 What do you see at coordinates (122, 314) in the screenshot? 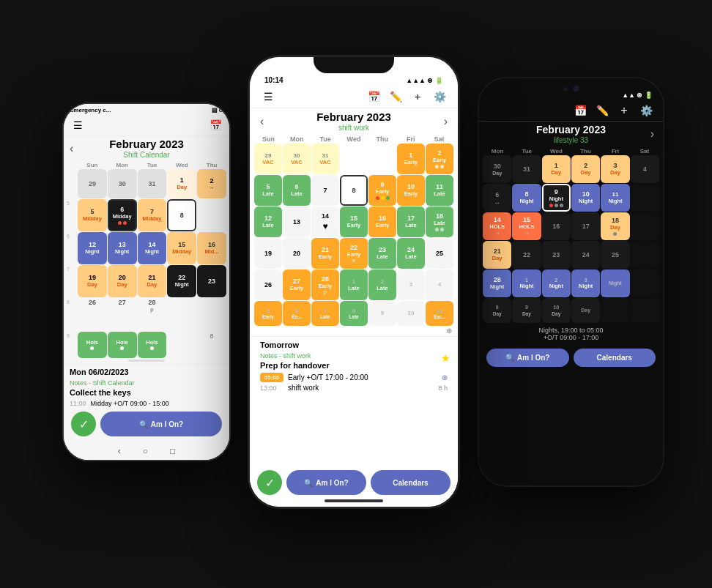
I see `cal-cell: 27` at bounding box center [122, 314].